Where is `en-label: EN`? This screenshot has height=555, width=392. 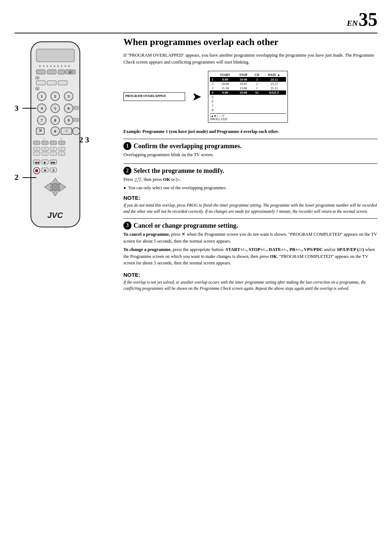
en-label: EN is located at coordinates (352, 23).